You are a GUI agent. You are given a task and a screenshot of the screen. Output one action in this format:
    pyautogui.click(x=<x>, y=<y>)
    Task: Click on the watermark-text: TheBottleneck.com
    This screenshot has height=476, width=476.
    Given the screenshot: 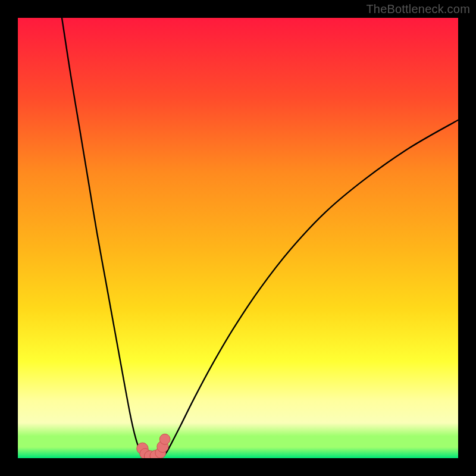 What is the action you would take?
    pyautogui.click(x=418, y=10)
    